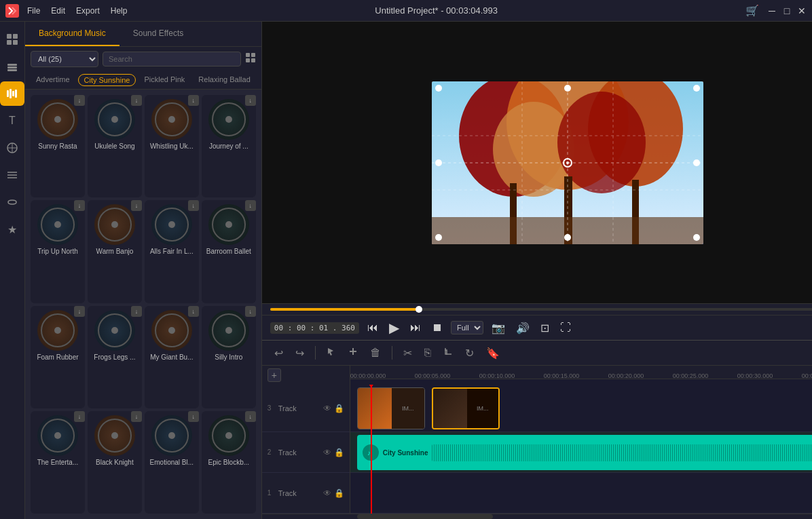  What do you see at coordinates (391, 408) in the screenshot?
I see `video-clip-1: IM...` at bounding box center [391, 408].